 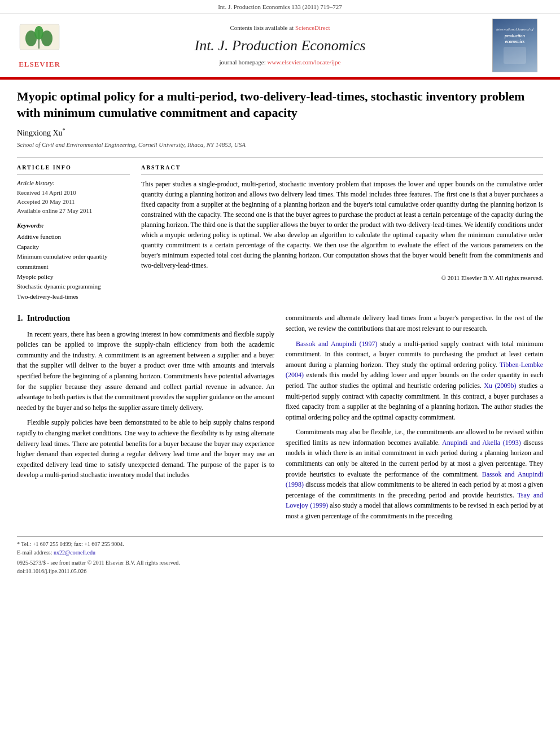 What do you see at coordinates (146, 405) in the screenshot?
I see `body-left-text: In recent years, there has been a growin…` at bounding box center [146, 405].